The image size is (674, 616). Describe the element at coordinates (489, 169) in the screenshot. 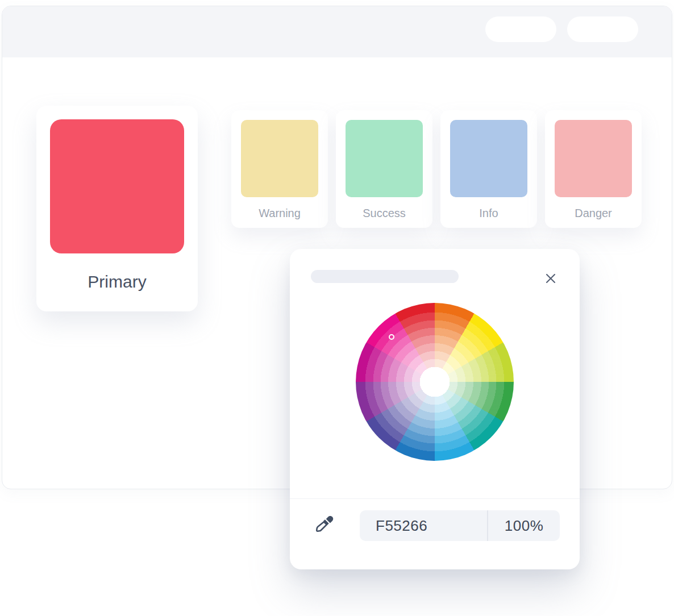

I see `swatch-card-info: Info` at that location.